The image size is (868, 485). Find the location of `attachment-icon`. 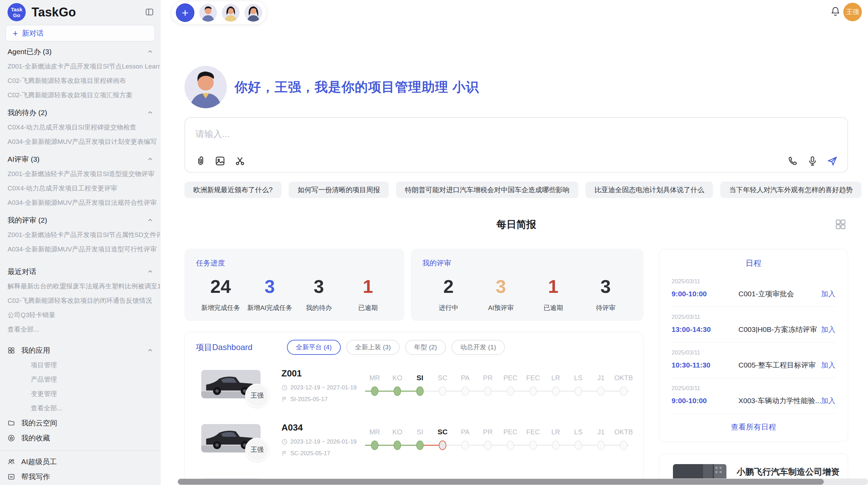

attachment-icon is located at coordinates (200, 161).